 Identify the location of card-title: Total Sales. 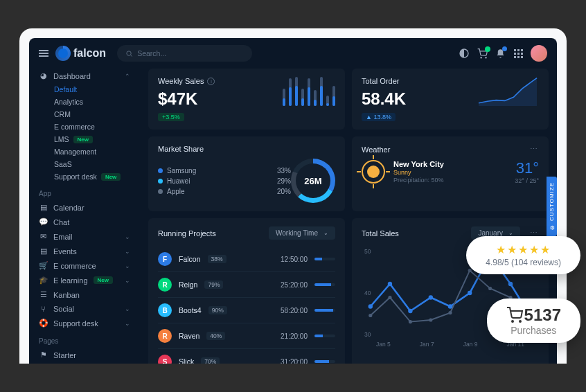
(380, 233).